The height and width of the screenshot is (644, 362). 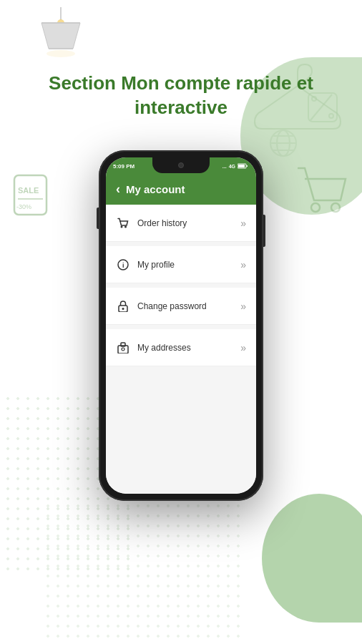 What do you see at coordinates (235, 165) in the screenshot?
I see `status-icons: ... 4G` at bounding box center [235, 165].